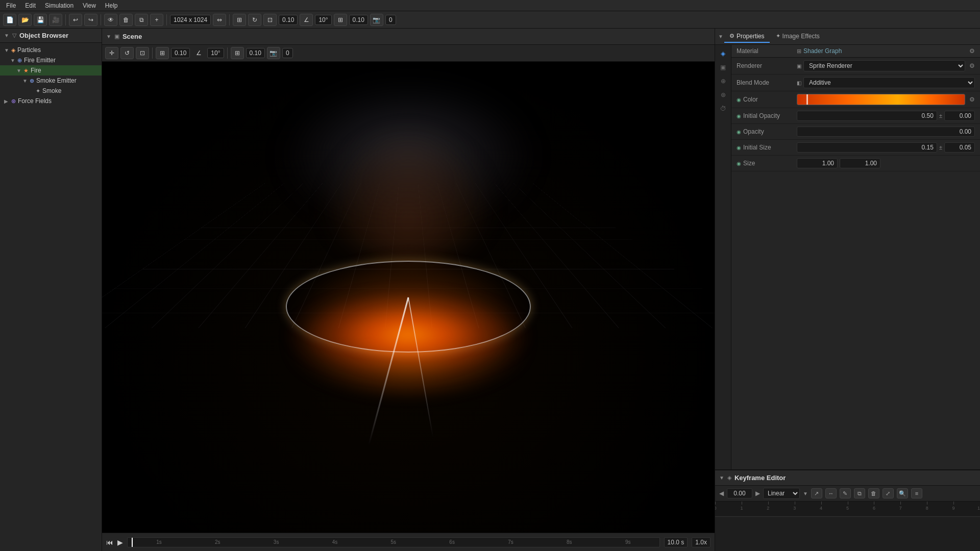 The height and width of the screenshot is (551, 980). I want to click on material-label-text: Material, so click(747, 51).